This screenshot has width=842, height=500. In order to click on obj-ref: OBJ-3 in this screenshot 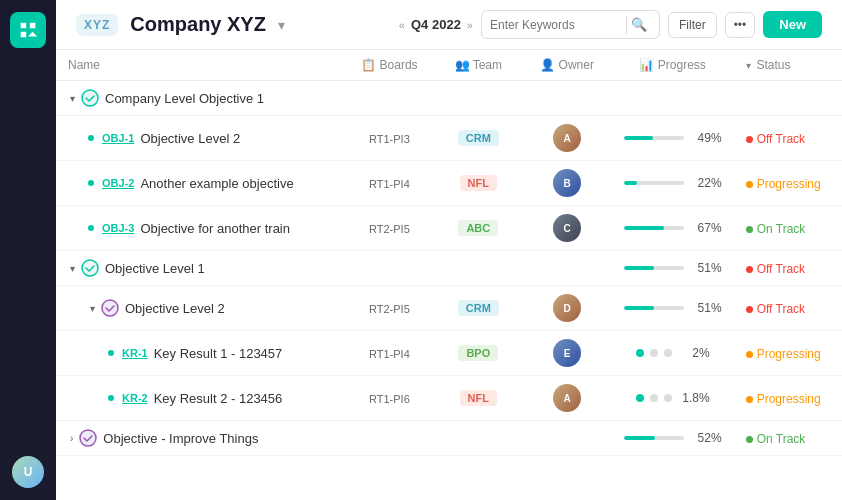, I will do `click(118, 228)`.